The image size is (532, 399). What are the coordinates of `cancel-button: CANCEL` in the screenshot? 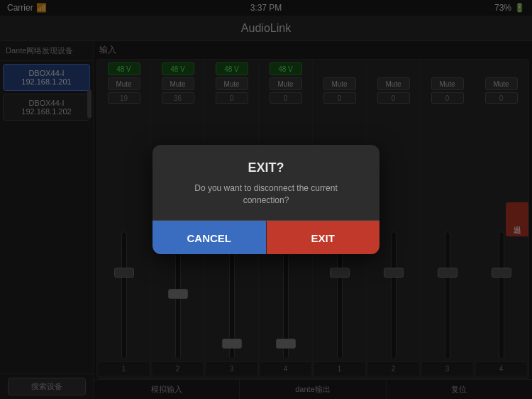 It's located at (209, 237).